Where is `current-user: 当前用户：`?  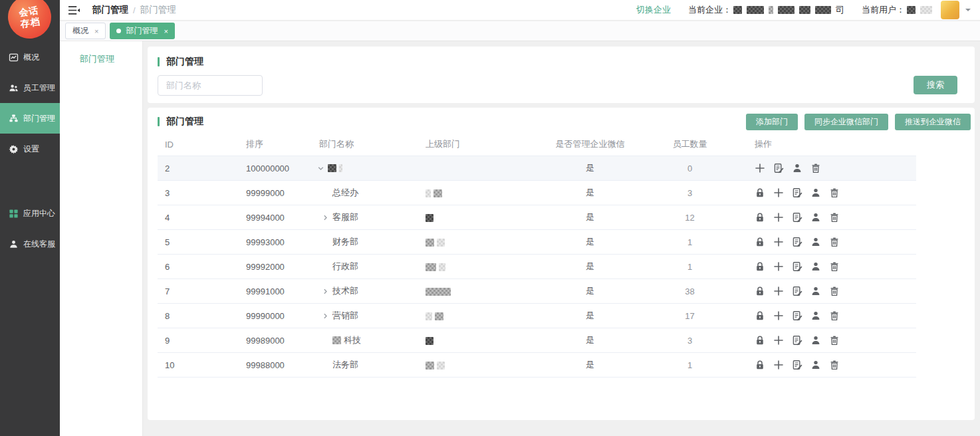
current-user: 当前用户： is located at coordinates (916, 10).